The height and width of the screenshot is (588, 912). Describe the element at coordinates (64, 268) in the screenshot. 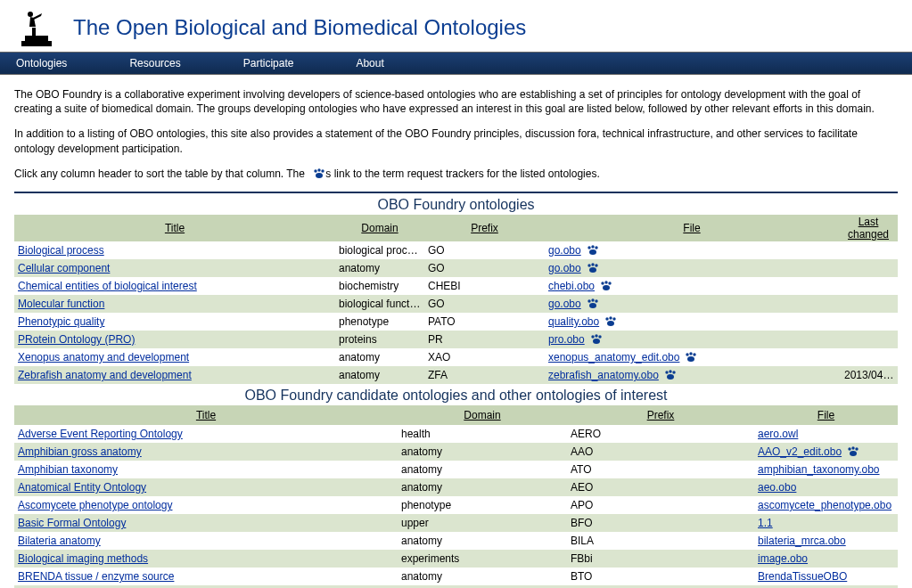

I see `ontology-title-link: Cellular component` at that location.